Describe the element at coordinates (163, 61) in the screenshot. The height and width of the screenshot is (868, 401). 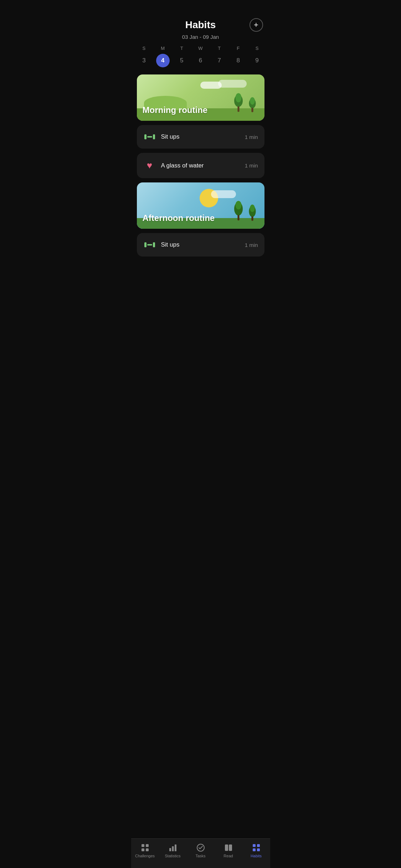
I see `day-number-4: 4` at that location.